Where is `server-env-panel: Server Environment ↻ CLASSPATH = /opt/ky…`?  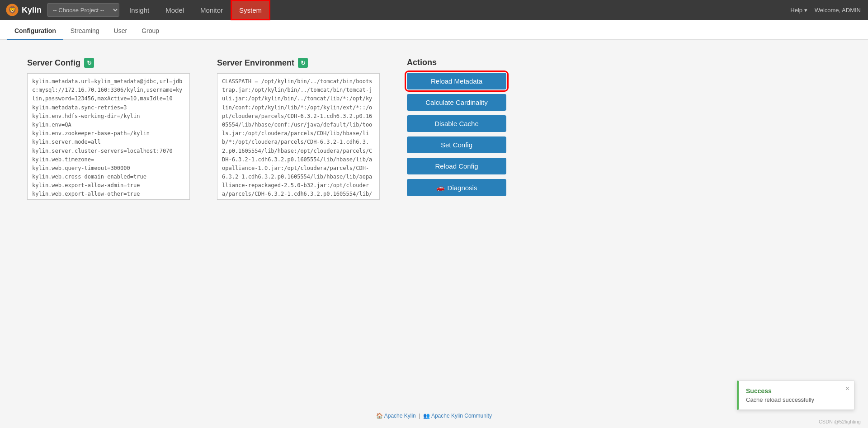 server-env-panel: Server Environment ↻ CLASSPATH = /opt/ky… is located at coordinates (298, 129).